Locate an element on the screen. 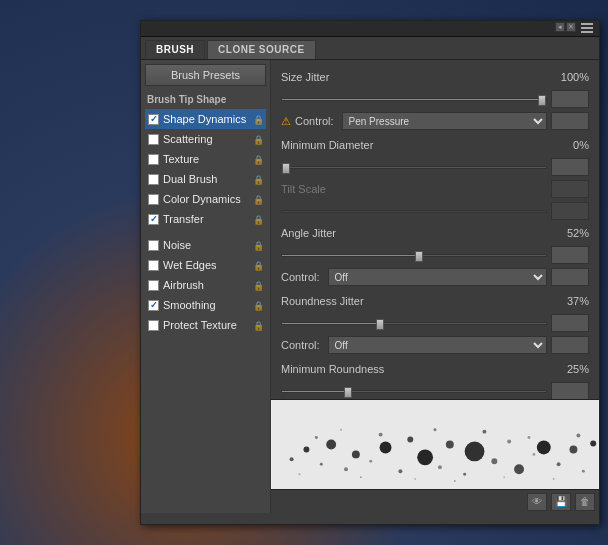 Image resolution: width=608 pixels, height=545 pixels. checkbox-scattering is located at coordinates (154, 140).